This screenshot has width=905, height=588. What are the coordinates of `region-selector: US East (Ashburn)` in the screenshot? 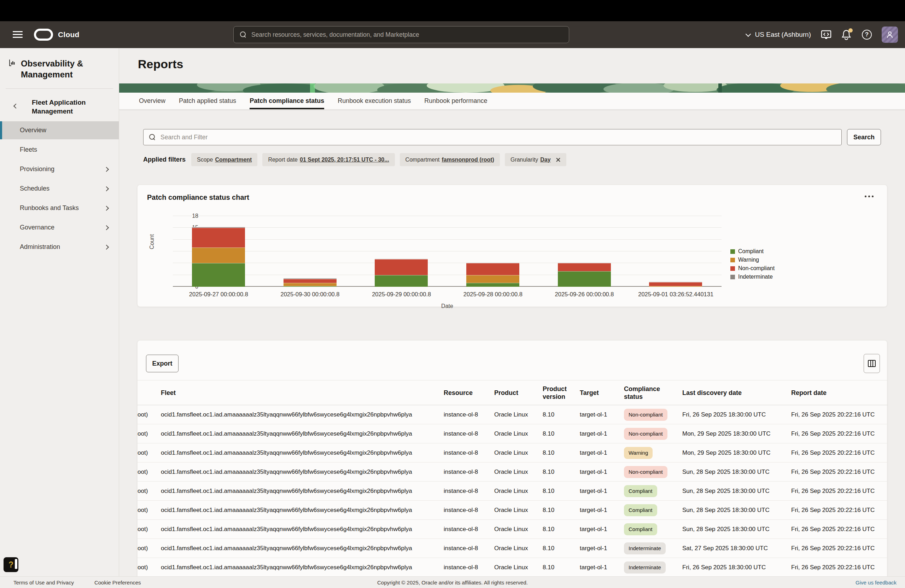 It's located at (779, 35).